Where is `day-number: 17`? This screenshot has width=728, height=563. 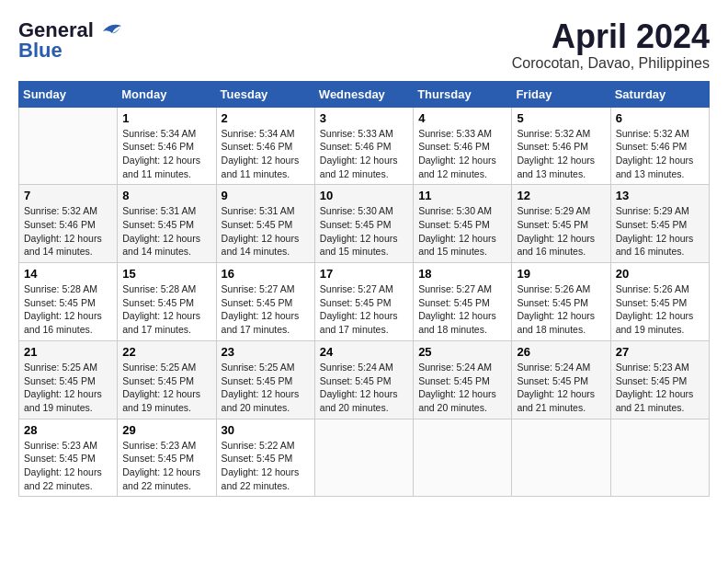 day-number: 17 is located at coordinates (364, 274).